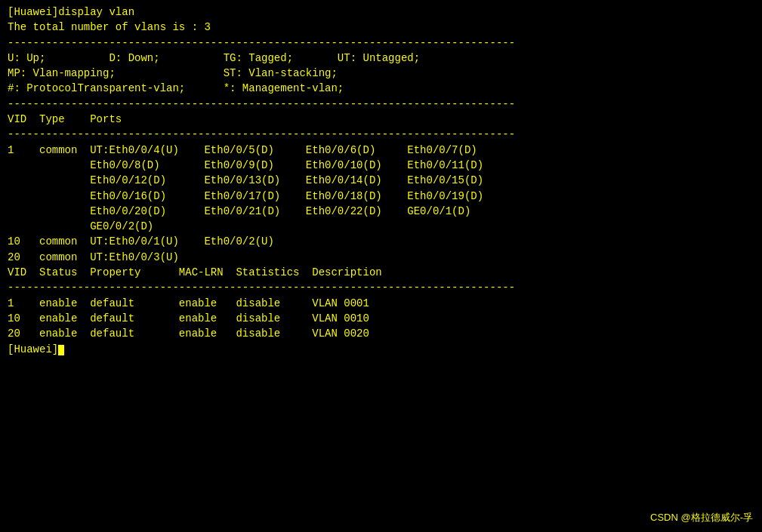 This screenshot has width=762, height=532. I want to click on cursor, so click(61, 350).